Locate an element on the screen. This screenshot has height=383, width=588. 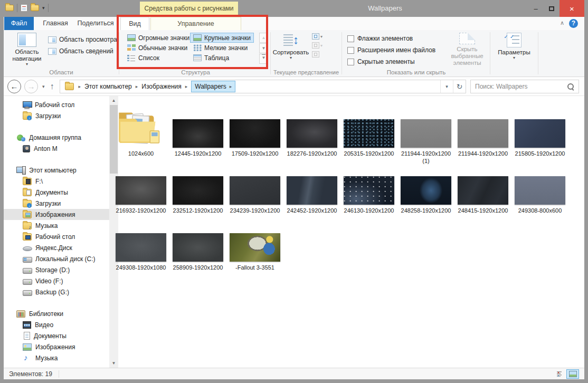
file-label: 248258-1920x1200 is located at coordinates (426, 215).